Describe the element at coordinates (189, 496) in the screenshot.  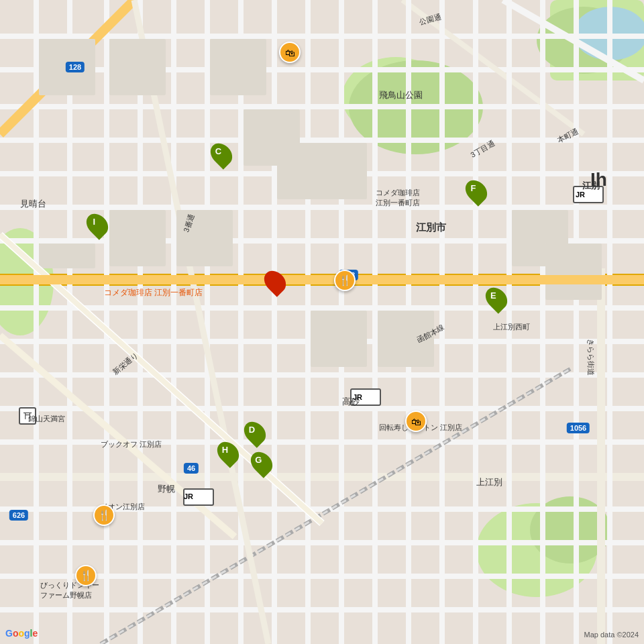
I see `station-nopporo-label: JR` at that location.